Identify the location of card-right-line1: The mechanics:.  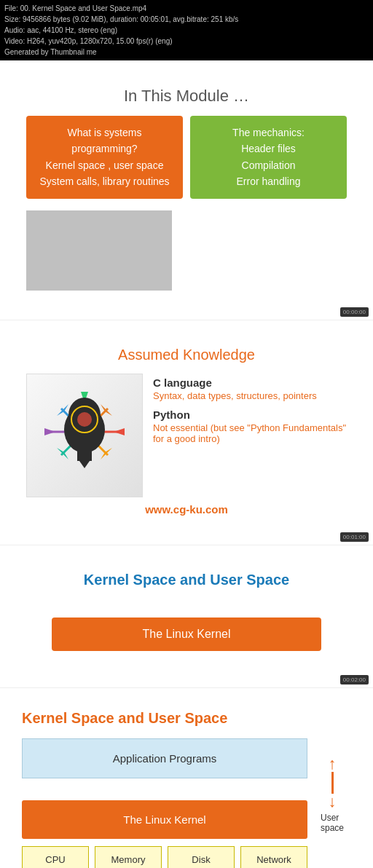
(268, 133).